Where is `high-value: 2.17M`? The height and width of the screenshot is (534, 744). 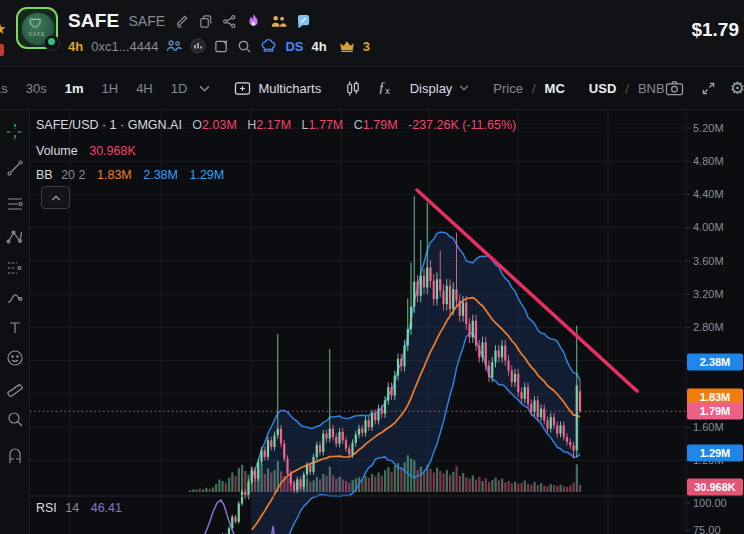
high-value: 2.17M is located at coordinates (274, 125).